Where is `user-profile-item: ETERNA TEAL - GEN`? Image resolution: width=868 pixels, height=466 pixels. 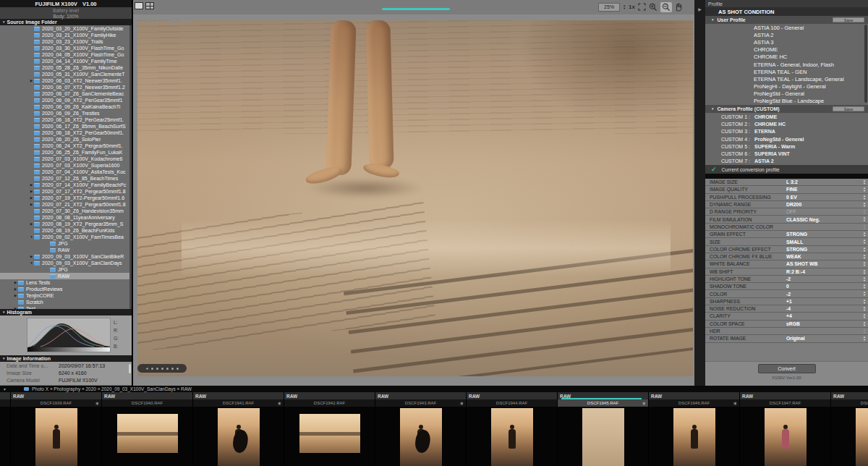 user-profile-item: ETERNA TEAL - GEN is located at coordinates (787, 72).